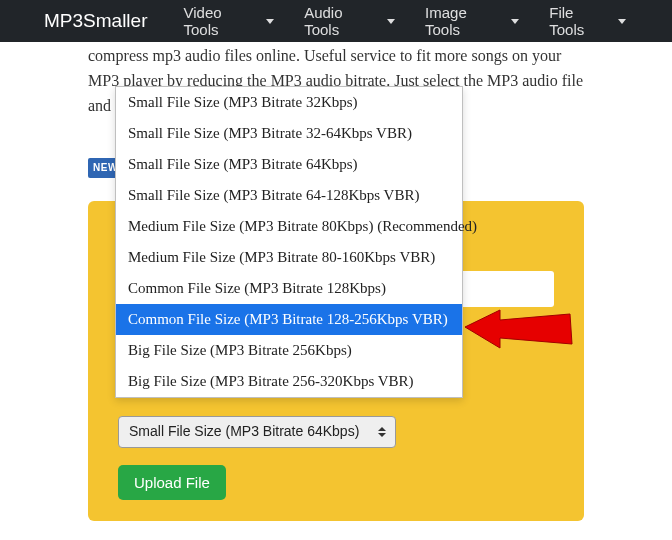 This screenshot has width=672, height=540. Describe the element at coordinates (472, 21) in the screenshot. I see `nav-image-tools: Image Tools` at that location.